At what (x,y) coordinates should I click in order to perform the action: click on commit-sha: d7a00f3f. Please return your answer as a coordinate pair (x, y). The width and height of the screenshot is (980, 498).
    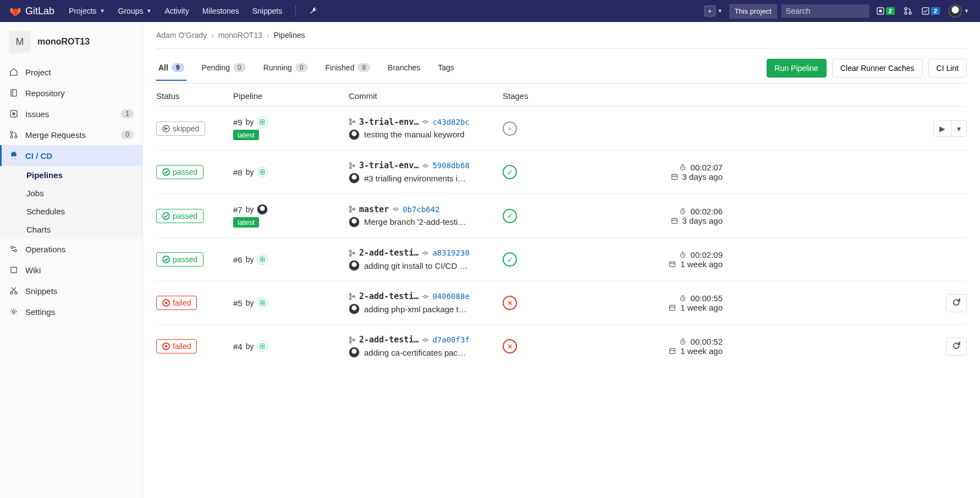
    Looking at the image, I should click on (451, 340).